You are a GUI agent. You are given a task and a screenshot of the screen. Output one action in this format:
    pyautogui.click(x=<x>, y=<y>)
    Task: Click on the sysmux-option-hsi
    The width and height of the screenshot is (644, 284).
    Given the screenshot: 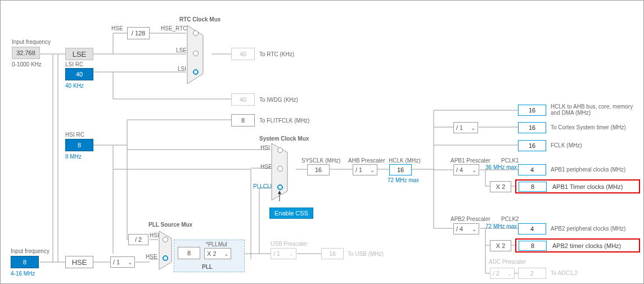 What is the action you would take?
    pyautogui.click(x=280, y=150)
    